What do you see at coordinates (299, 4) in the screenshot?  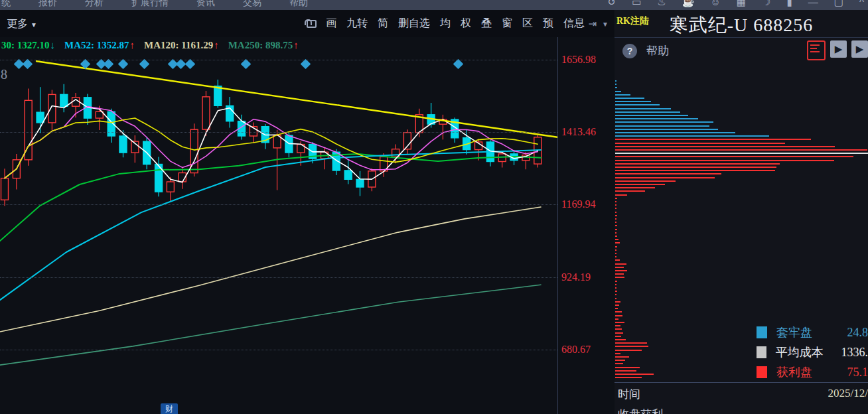 I see `menu-item: 帮助` at bounding box center [299, 4].